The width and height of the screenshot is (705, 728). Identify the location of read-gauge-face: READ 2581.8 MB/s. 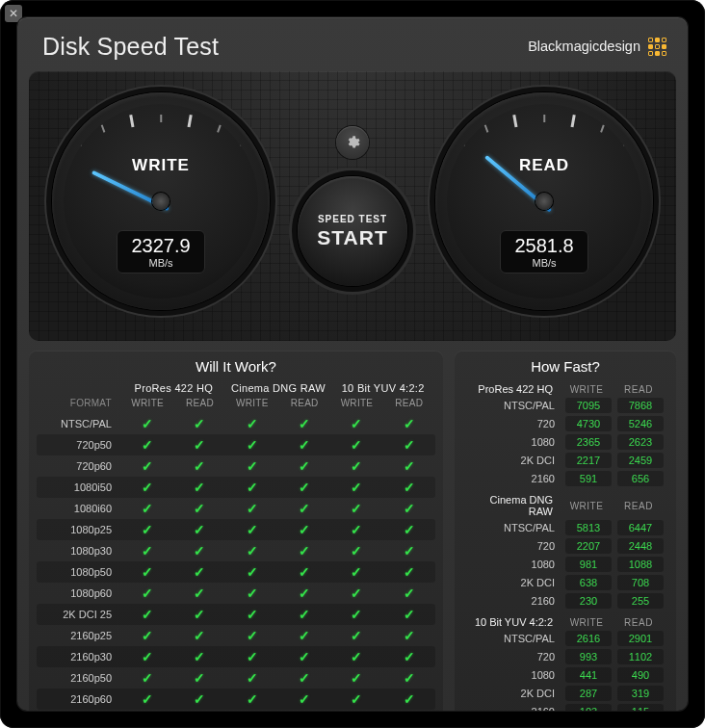
(544, 201).